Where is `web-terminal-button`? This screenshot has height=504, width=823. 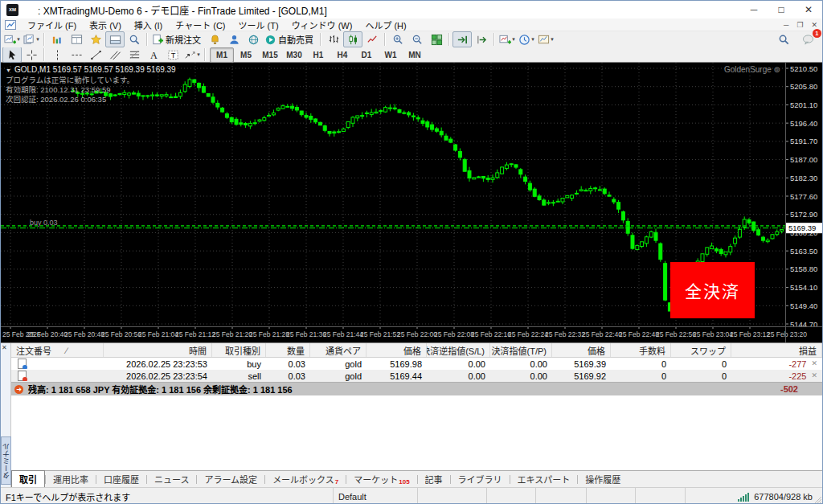 web-terminal-button is located at coordinates (253, 39).